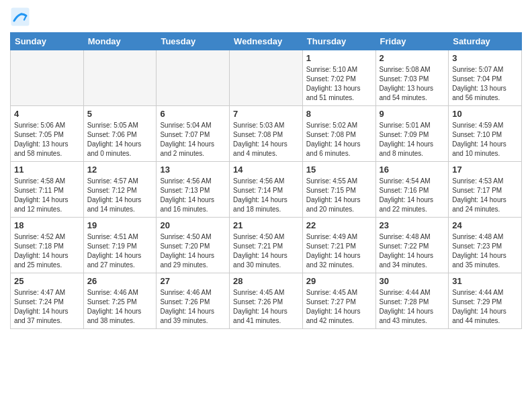  Describe the element at coordinates (485, 246) in the screenshot. I see `calendar-cell: 24Sunrise: 4:48 AM Sunset: 7:23 PM Dayli…` at that location.